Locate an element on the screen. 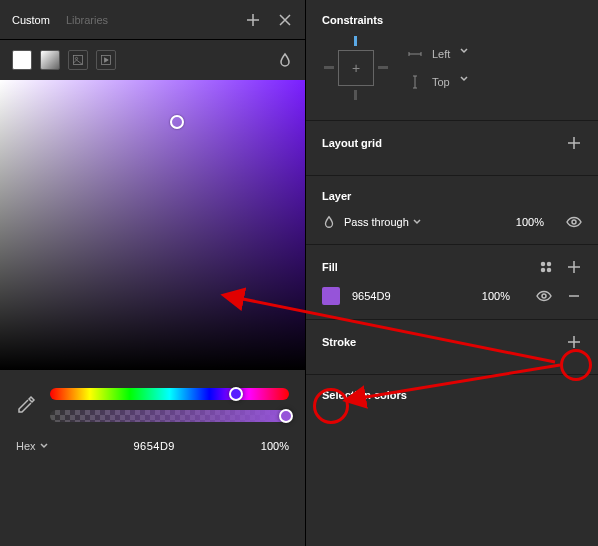 Image resolution: width=598 pixels, height=546 pixels. fill-type-video is located at coordinates (106, 60).